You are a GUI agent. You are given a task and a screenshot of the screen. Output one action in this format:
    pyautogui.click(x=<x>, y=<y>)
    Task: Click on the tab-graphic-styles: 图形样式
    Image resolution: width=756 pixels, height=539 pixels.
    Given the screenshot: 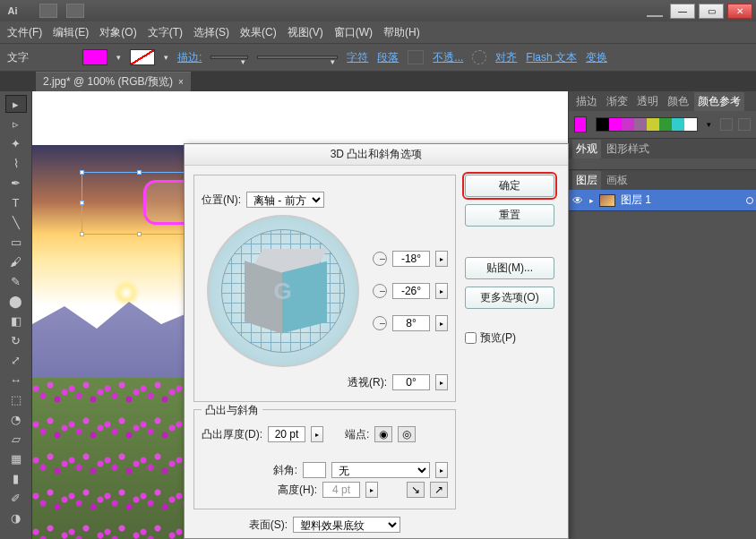 What is the action you would take?
    pyautogui.click(x=628, y=149)
    